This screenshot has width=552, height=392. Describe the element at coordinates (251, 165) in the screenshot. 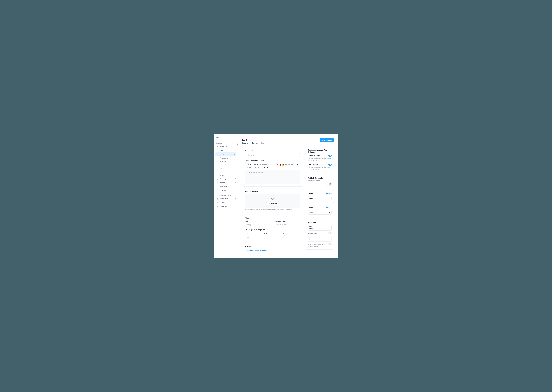

I see `caret-icon` at that location.